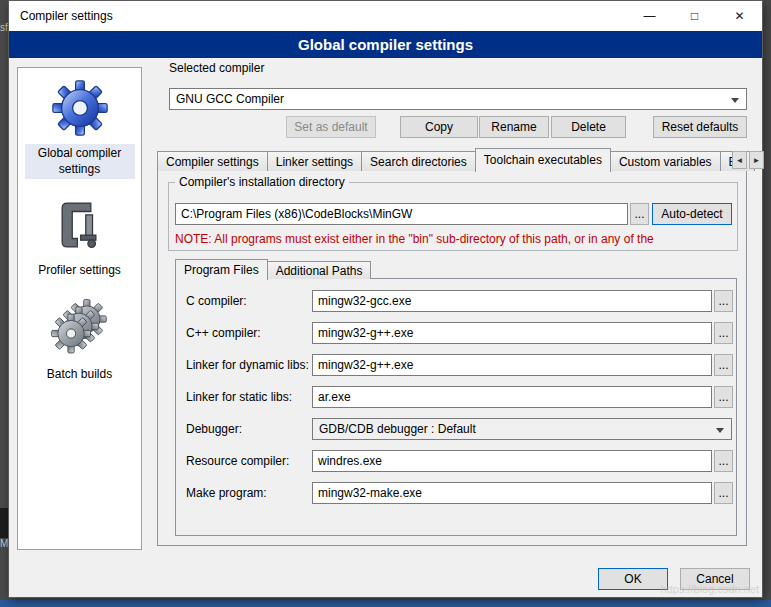 The image size is (771, 607). Describe the element at coordinates (331, 127) in the screenshot. I see `set-as-default-button: Set as default` at that location.